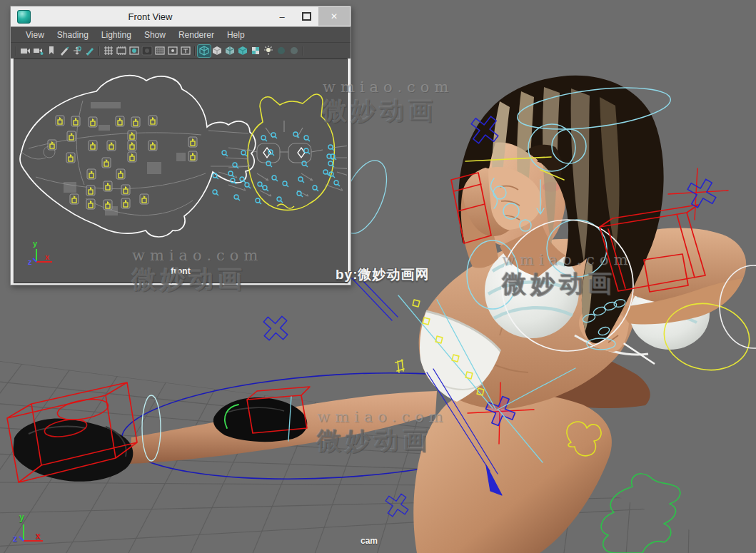 The image size is (756, 553). I want to click on toolbar-icon-lights-icon, so click(268, 51).